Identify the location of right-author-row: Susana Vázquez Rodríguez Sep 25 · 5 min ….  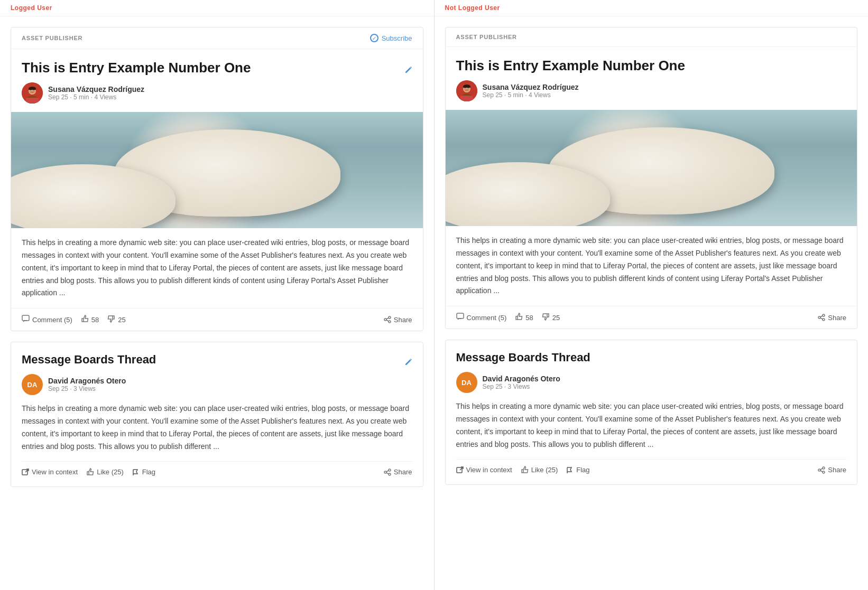
(651, 91).